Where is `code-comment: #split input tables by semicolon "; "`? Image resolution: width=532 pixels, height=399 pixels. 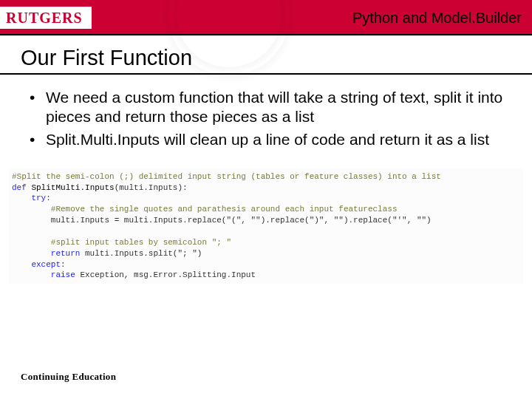
code-comment: #split input tables by semicolon "; " is located at coordinates (141, 242).